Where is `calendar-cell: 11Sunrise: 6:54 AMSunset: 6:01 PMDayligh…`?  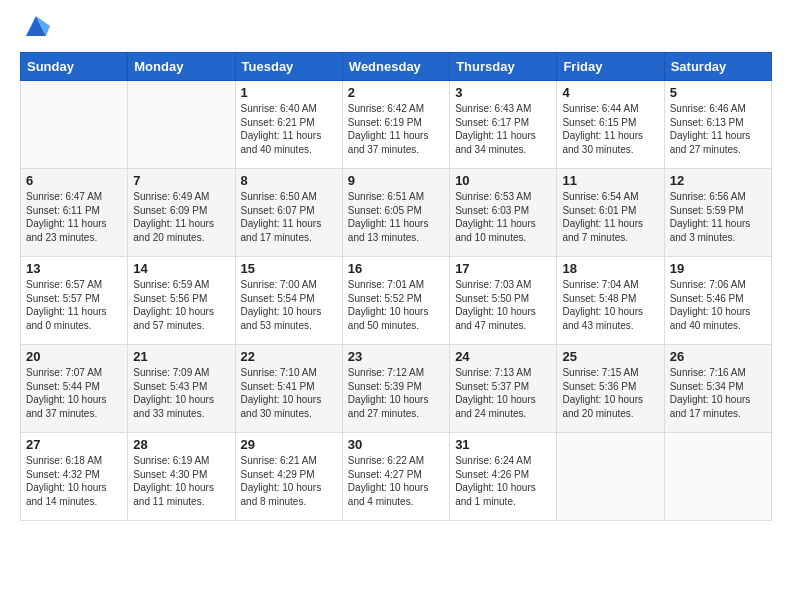
calendar-cell: 11Sunrise: 6:54 AMSunset: 6:01 PMDayligh… is located at coordinates (610, 213).